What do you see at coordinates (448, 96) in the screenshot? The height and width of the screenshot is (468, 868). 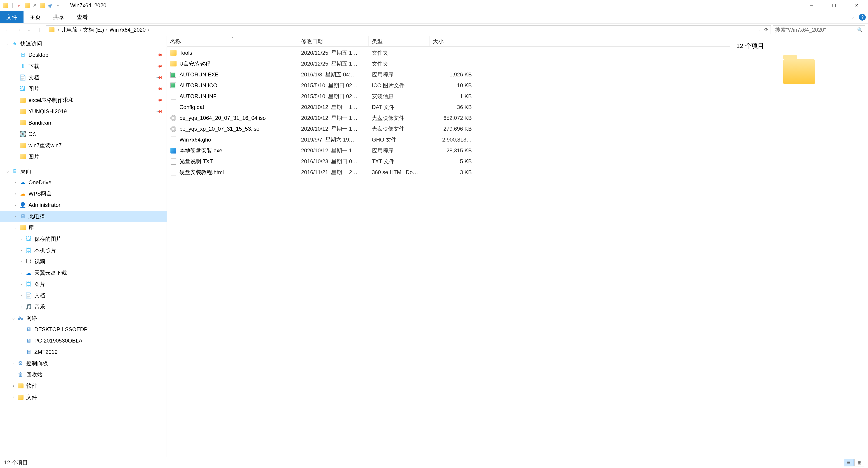 I see `file-row: AUTORUN.INF2015/5/10, 星期日 02…安装信息1 KB` at bounding box center [448, 96].